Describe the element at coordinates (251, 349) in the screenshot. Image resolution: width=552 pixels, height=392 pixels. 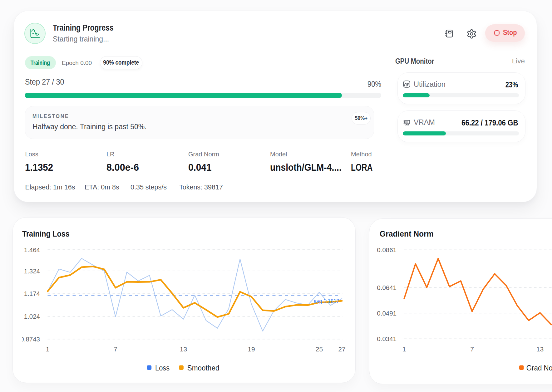
I see `svg-text: 19` at that location.